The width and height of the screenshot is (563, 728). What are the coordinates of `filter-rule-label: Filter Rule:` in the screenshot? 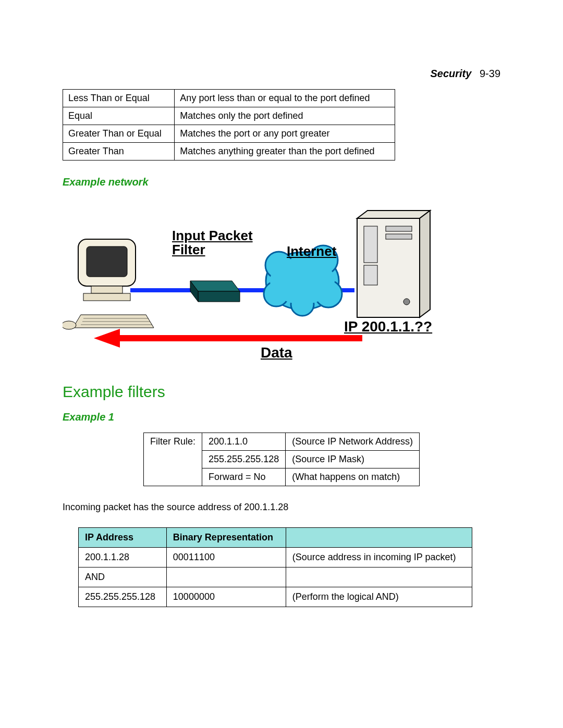 It's located at (173, 460).